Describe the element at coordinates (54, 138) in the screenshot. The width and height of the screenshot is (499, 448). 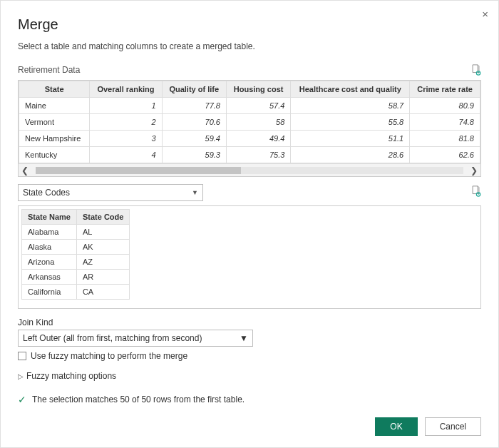
I see `cell-state: New Hampshire` at that location.